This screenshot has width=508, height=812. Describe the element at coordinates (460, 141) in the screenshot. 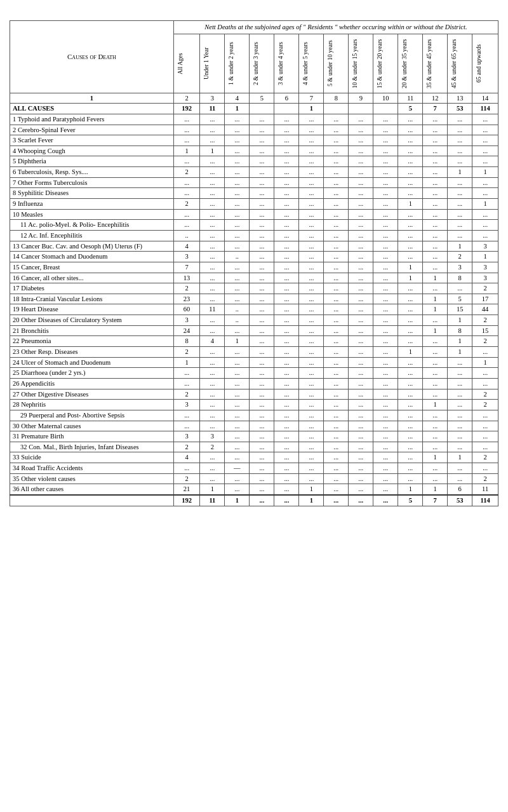

I see `cell-r3-c11: ...` at that location.